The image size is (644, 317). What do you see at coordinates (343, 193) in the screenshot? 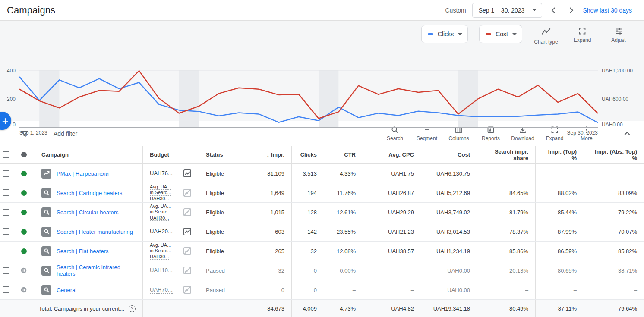
I see `ctr-cell: 11.76%` at bounding box center [343, 193].